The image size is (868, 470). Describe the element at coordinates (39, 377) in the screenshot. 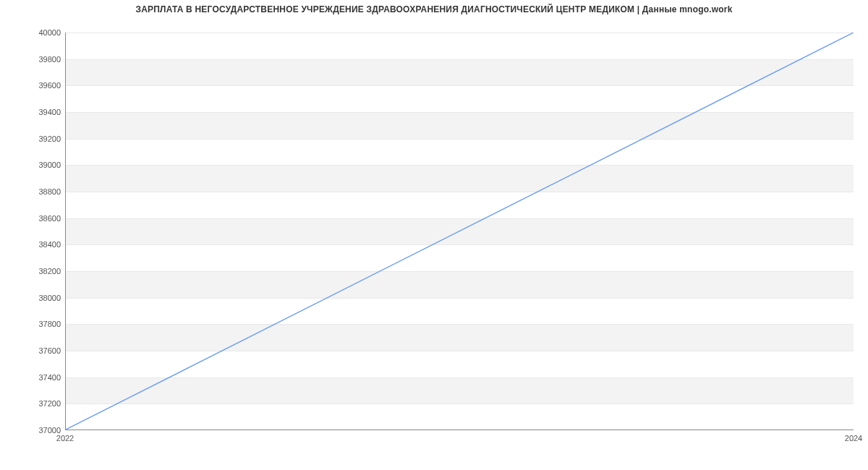

I see `y-tick-label: 37400` at that location.